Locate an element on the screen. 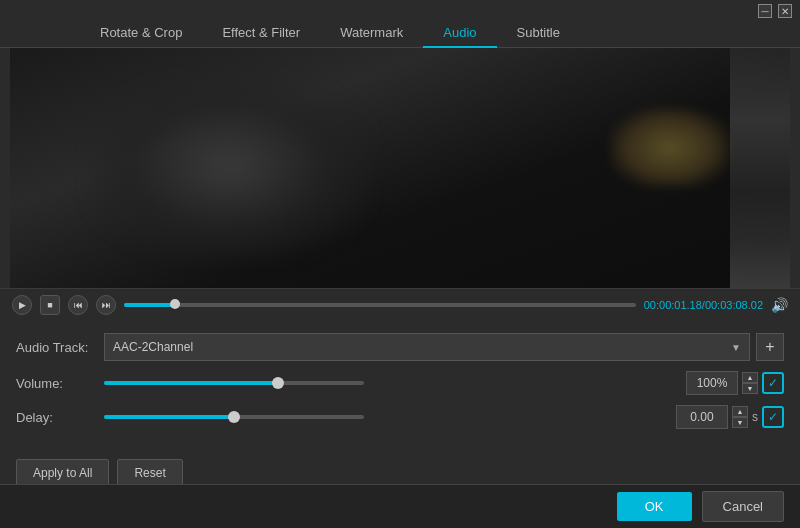 The width and height of the screenshot is (800, 528). stop-button: ■ is located at coordinates (50, 305).